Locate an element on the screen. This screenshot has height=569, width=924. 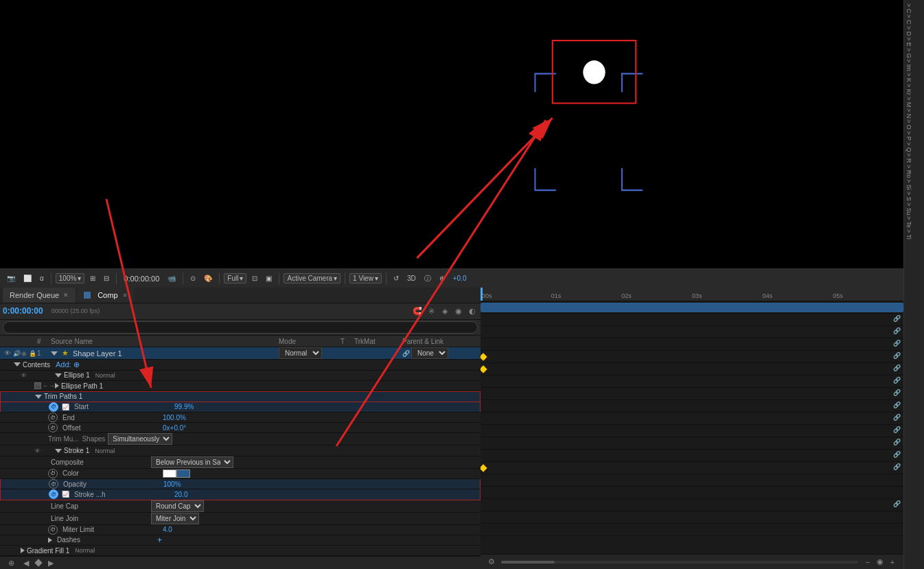
layer-color-btn: ◐ is located at coordinates (472, 311).